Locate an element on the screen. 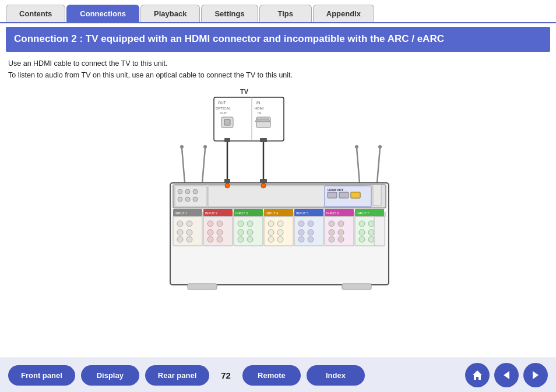  home-icon is located at coordinates (477, 375).